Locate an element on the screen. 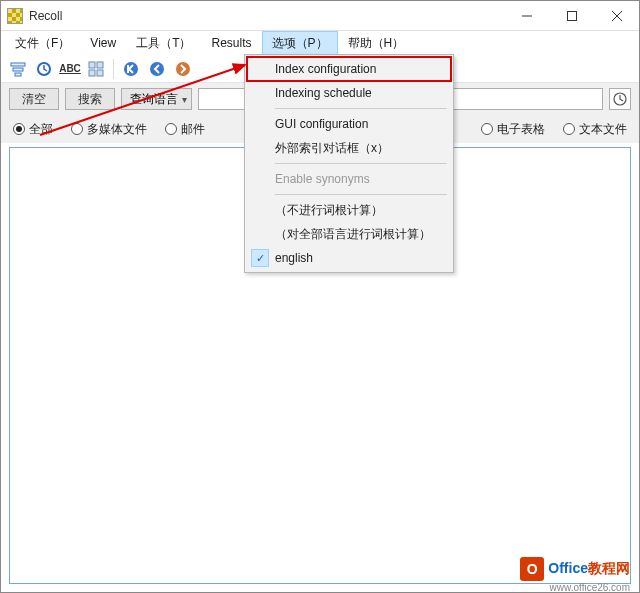  menu-external-index: 外部索引对话框（x） is located at coordinates (349, 148).